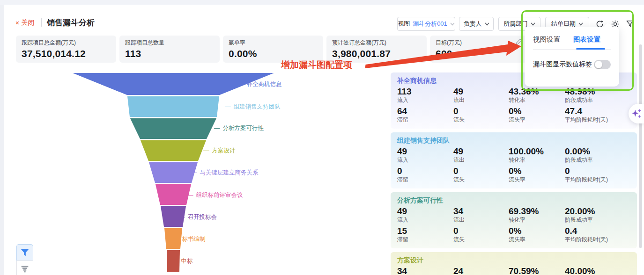  Describe the element at coordinates (379, 43) in the screenshot. I see `kpi-label: 预计签订总金额(万元)` at that location.